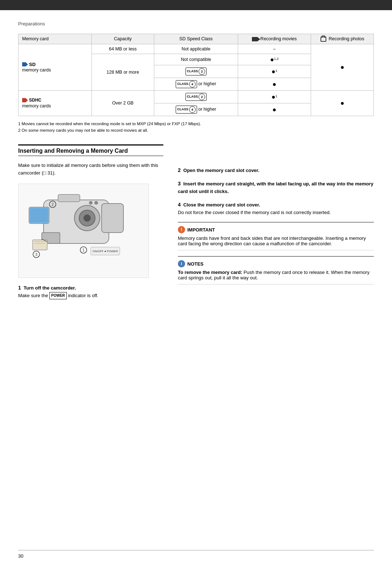 The height and width of the screenshot is (566, 392). Describe the element at coordinates (83, 250) in the screenshot. I see `svg-text: 1` at that location.